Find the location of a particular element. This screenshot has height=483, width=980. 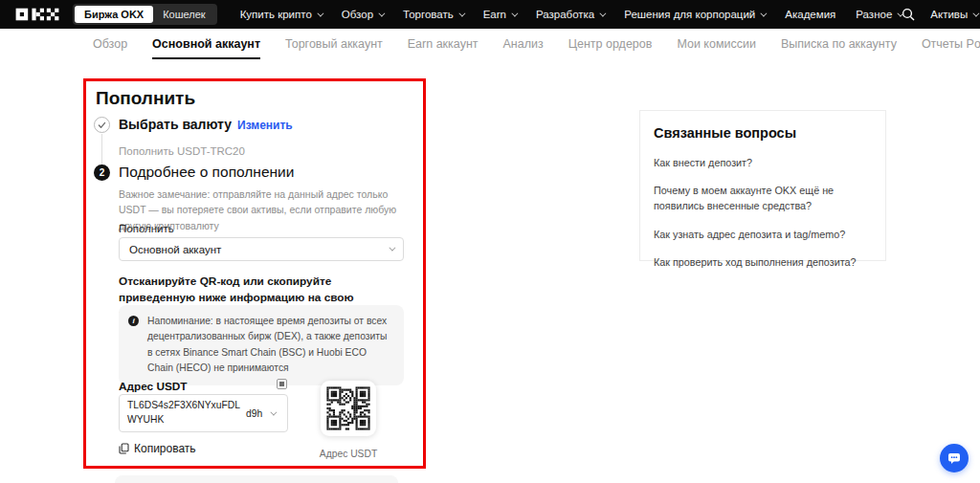

step-connector-line is located at coordinates (101, 150).